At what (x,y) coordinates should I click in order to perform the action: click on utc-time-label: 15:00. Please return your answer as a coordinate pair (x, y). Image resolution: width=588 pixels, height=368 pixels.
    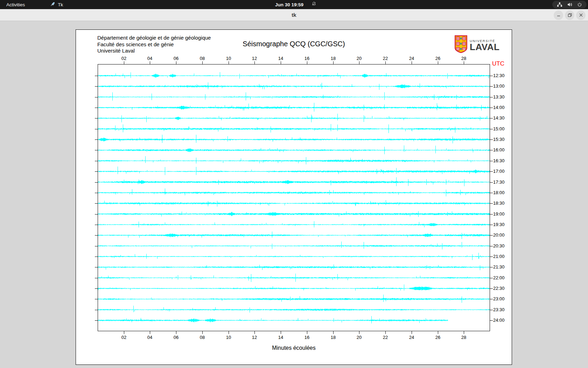
    Looking at the image, I should click on (501, 129).